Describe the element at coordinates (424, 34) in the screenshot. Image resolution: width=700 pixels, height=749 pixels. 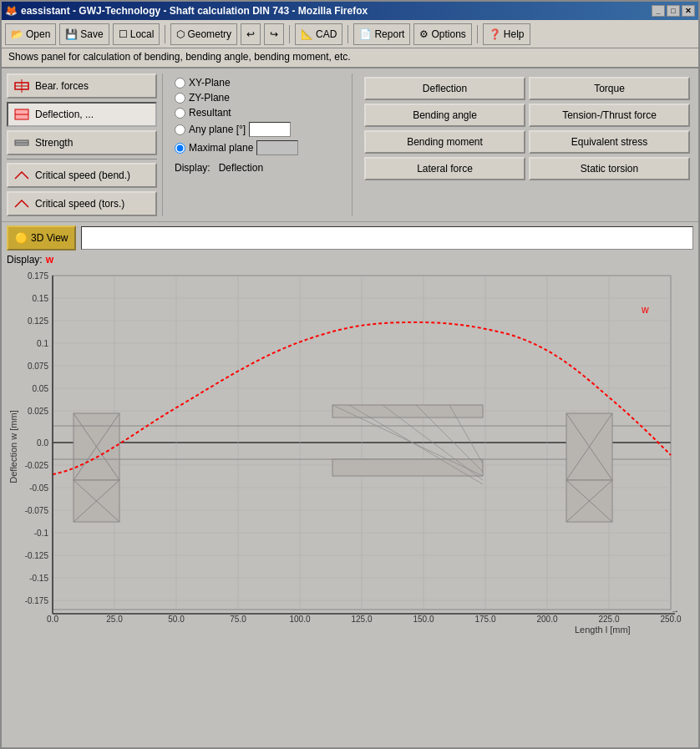
I see `options-icon: ⚙` at that location.